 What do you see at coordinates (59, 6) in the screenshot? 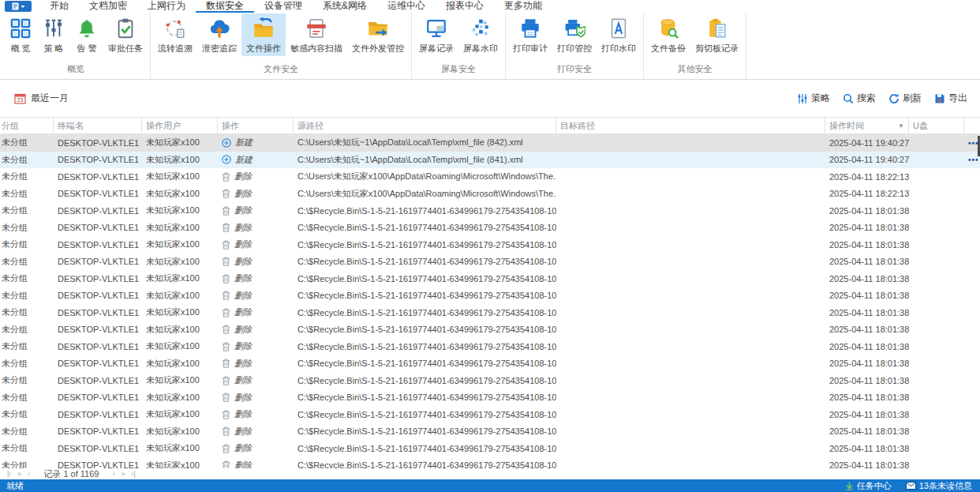
I see `menu-tab-0: 开始` at bounding box center [59, 6].